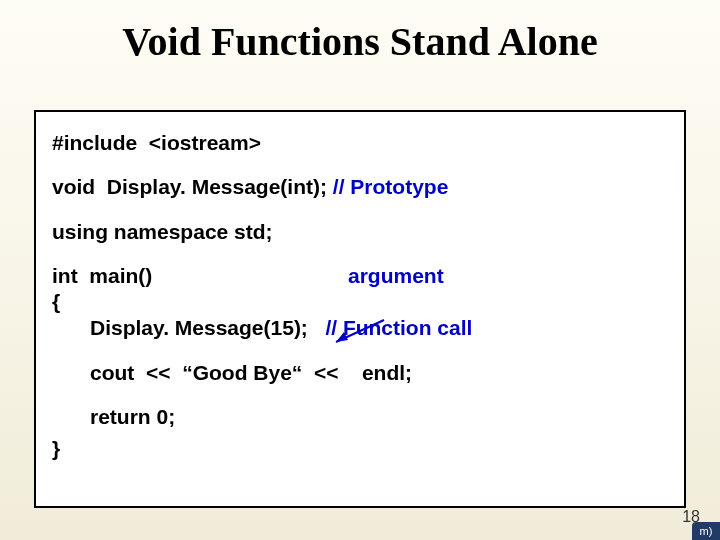  I want to click on code-cout: cout << “Good Bye“ << endl;, so click(360, 373).